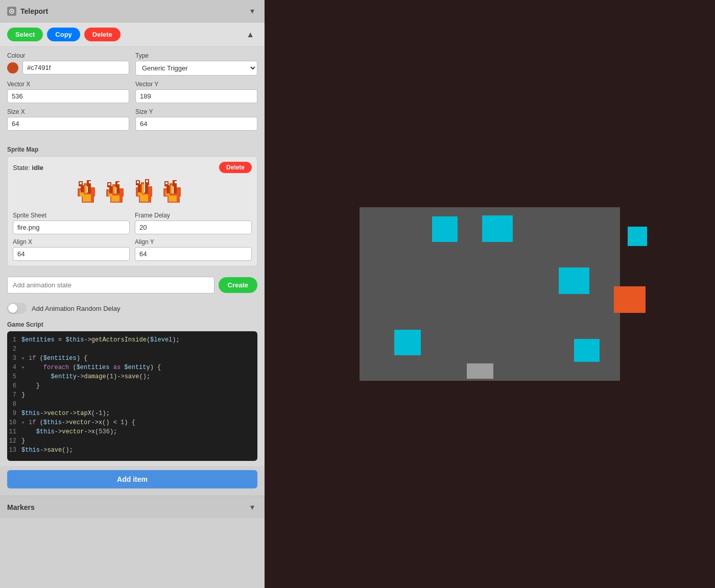 This screenshot has width=715, height=588. Describe the element at coordinates (132, 378) in the screenshot. I see `code-line: 5 $entity->damage(1)->save();` at that location.